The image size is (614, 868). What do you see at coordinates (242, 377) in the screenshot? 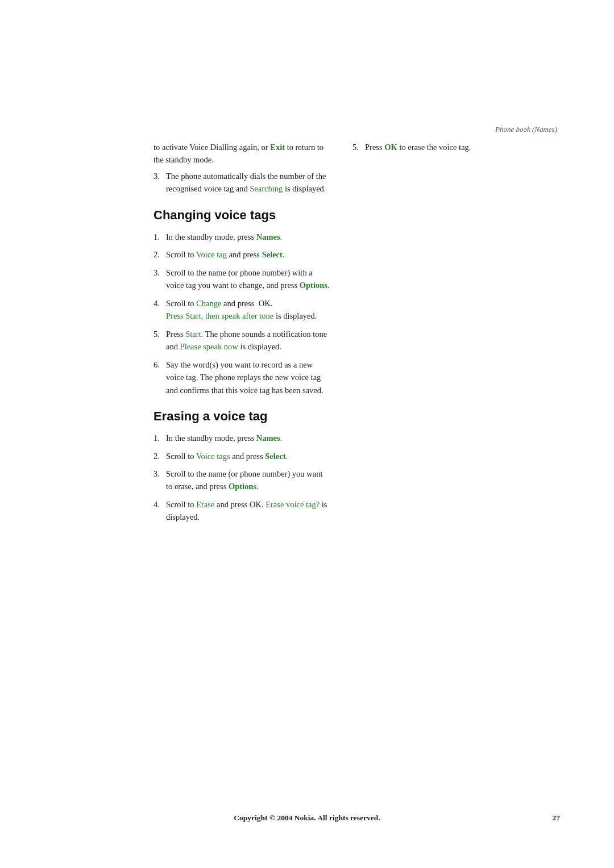
I see `changing-item-6: 6. Say the word(s) you want to record as…` at bounding box center [242, 377].